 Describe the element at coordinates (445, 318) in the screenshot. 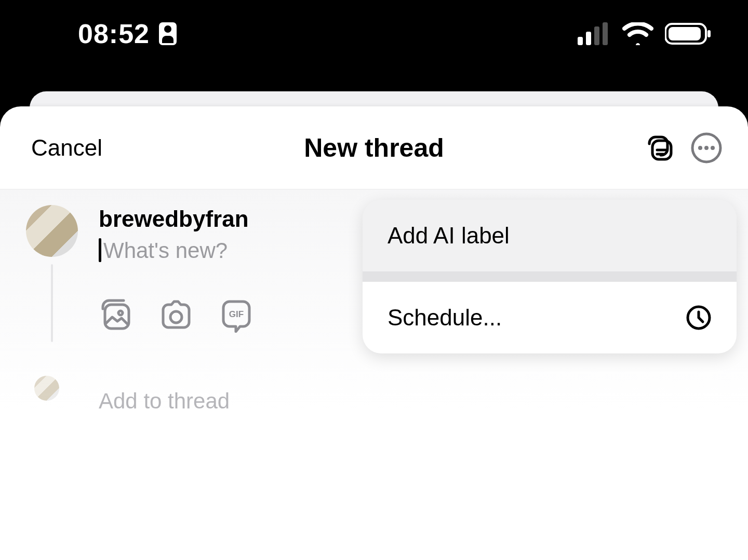

I see `menu-item-label: Schedule...` at that location.